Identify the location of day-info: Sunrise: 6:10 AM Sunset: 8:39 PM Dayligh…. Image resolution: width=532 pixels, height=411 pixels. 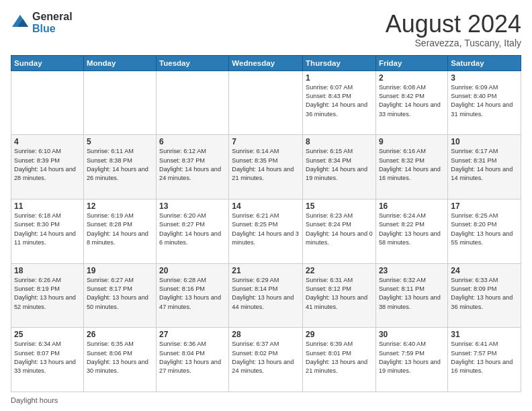
(47, 165).